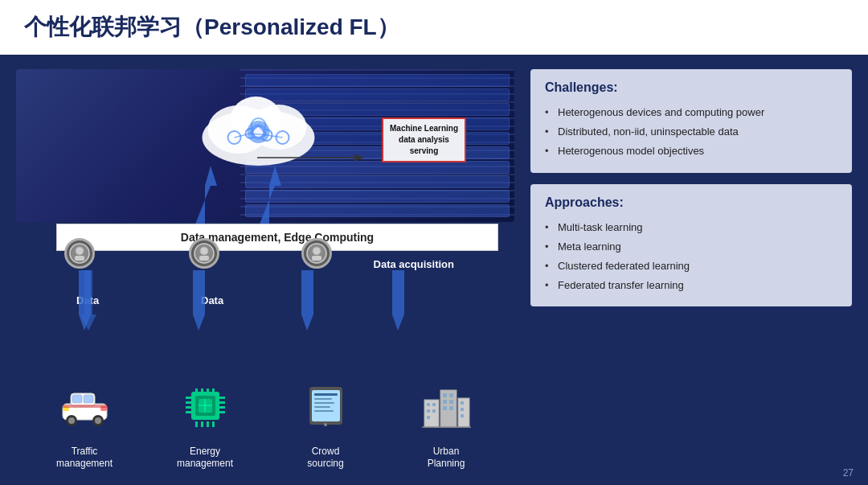  I want to click on urban-label: Urban Planning, so click(447, 452).